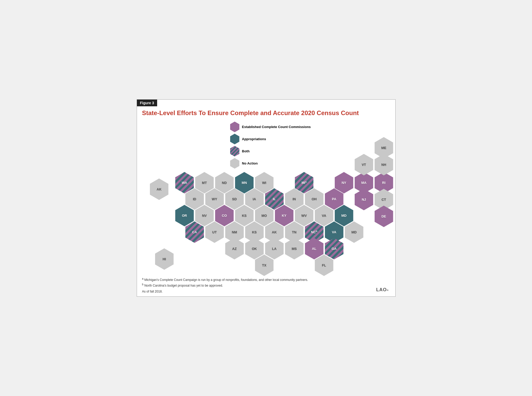 This screenshot has width=532, height=396. What do you see at coordinates (271, 127) in the screenshot?
I see `legend-item-established: Established Complete Count Commissions` at bounding box center [271, 127].